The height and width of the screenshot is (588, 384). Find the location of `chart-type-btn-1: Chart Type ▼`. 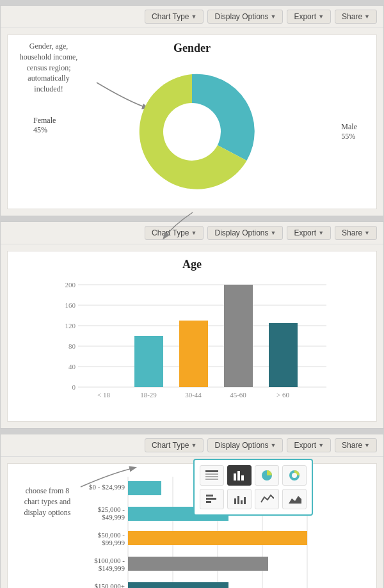

chart-type-btn-1: Chart Type ▼ is located at coordinates (174, 17).